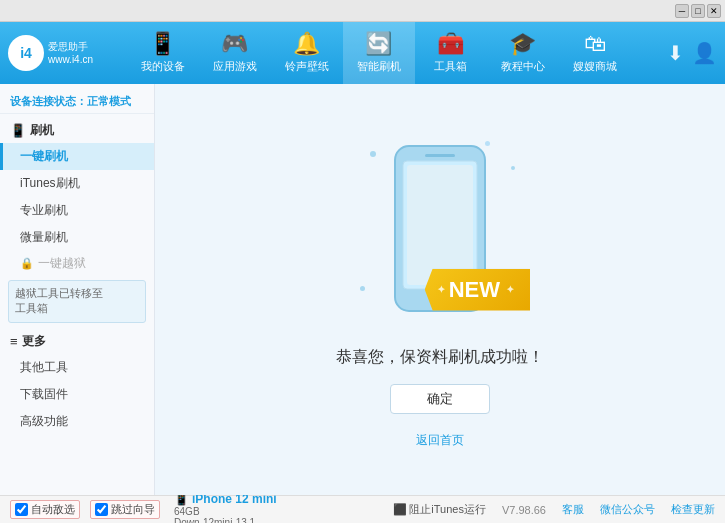 The image size is (725, 523). Describe the element at coordinates (234, 44) in the screenshot. I see `apps-games-icon: 🎮` at that location.